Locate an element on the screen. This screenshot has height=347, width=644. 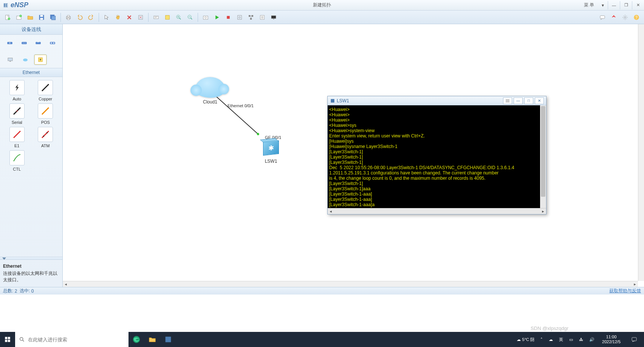
saveas-button is located at coordinates (53, 17).